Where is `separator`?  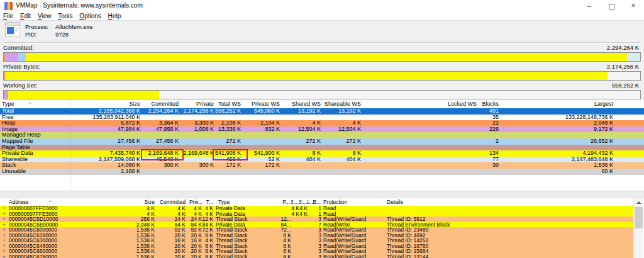 separator is located at coordinates (322, 43).